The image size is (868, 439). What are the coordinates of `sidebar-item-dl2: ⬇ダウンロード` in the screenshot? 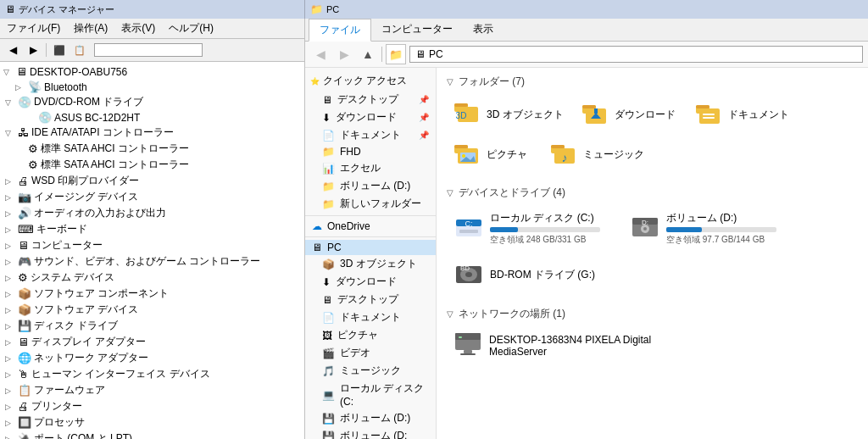 It's located at (370, 281).